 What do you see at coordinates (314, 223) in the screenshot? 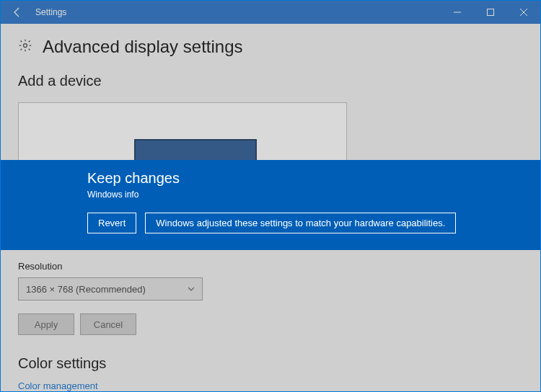
I see `banner-buttons: Revert Windows adjusted these settings t…` at bounding box center [314, 223].